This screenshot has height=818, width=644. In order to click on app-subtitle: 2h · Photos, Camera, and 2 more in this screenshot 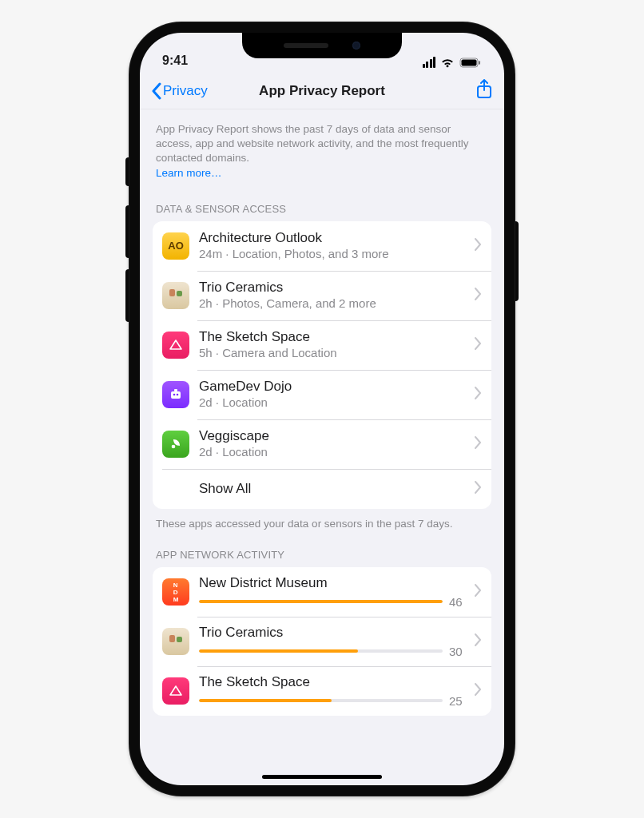, I will do `click(334, 304)`.